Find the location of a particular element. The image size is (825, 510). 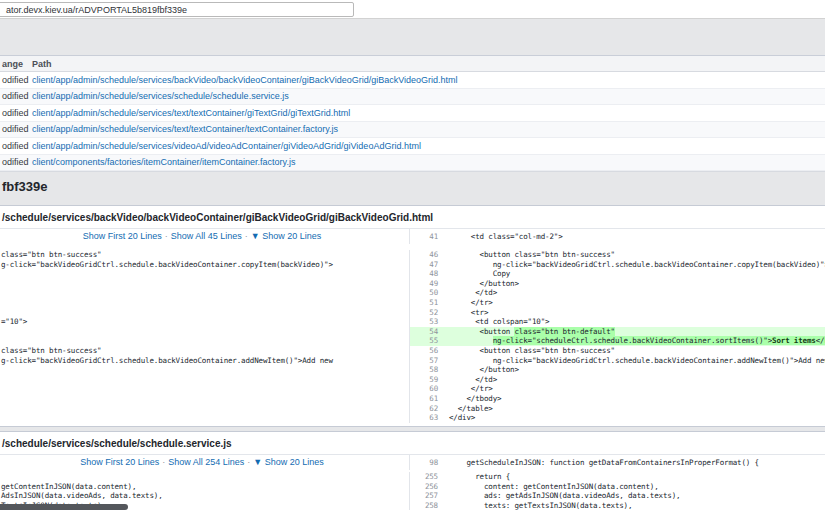

new-code-cell: getScheduleInJSON: function getDataFromC… is located at coordinates (634, 462).